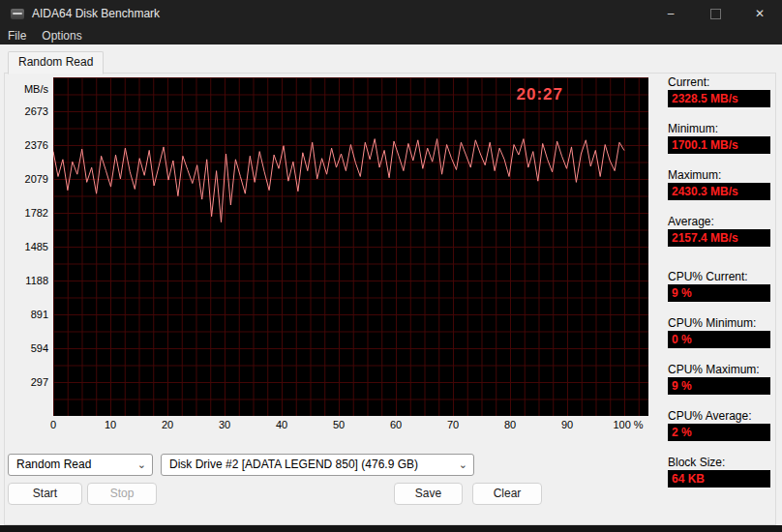  I want to click on stat-label-cpu-average: CPU% Average:, so click(722, 416).